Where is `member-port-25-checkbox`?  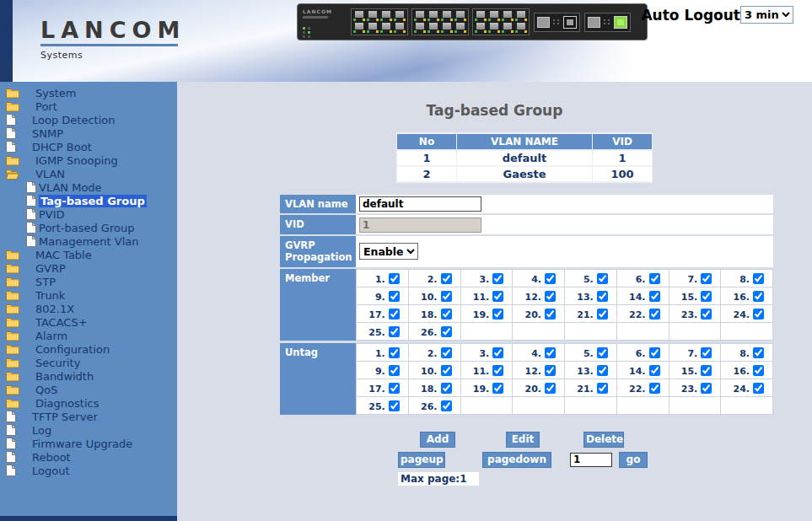 member-port-25-checkbox is located at coordinates (395, 332).